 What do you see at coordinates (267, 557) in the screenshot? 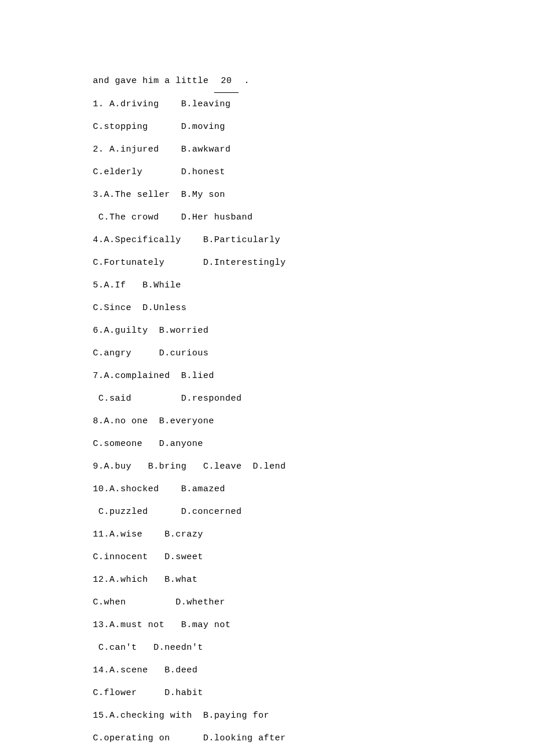
I see `question-line: C.innocent D.sweet` at bounding box center [267, 557].